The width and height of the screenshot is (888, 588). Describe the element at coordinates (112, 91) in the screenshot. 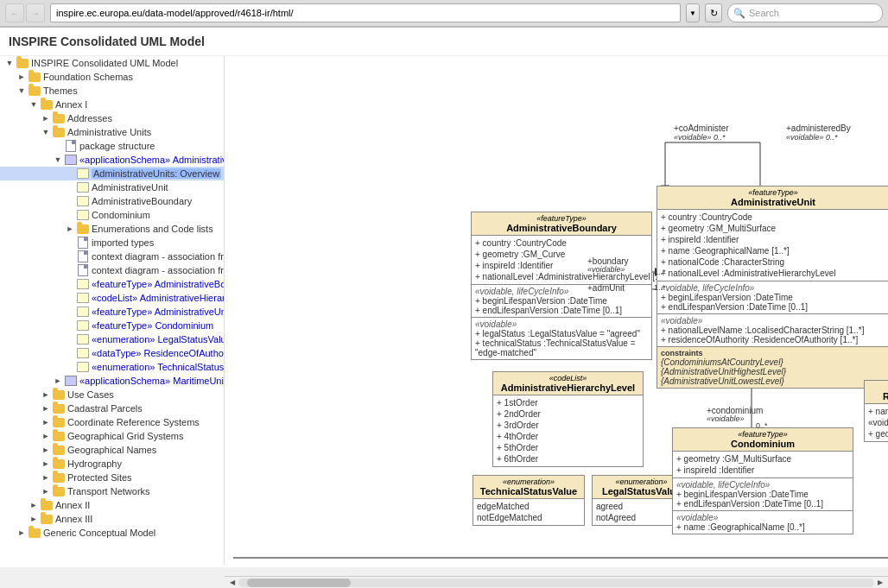

I see `sidebar-item-themes: ▼ Themes` at that location.